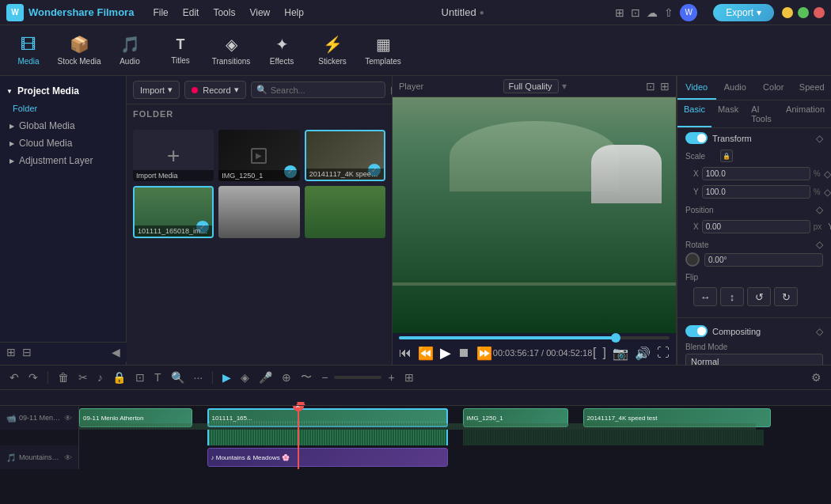 This screenshot has width=831, height=504. I want to click on subtab-anim: Animation, so click(806, 114).